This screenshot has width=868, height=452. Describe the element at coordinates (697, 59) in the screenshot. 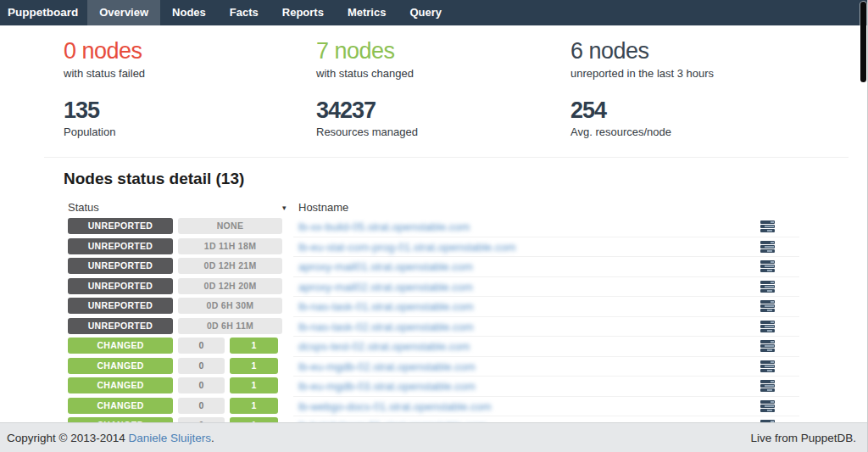

I see `stat-unreported: 6 nodes unreported in the last 3 hours` at that location.